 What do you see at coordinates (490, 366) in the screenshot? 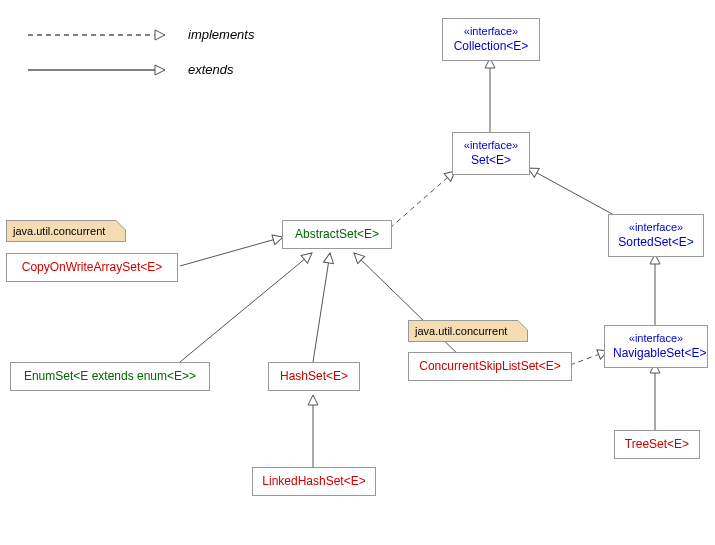
I see `node-concurrentskiplistset: ConcurrentSkipListSet<E>` at bounding box center [490, 366].